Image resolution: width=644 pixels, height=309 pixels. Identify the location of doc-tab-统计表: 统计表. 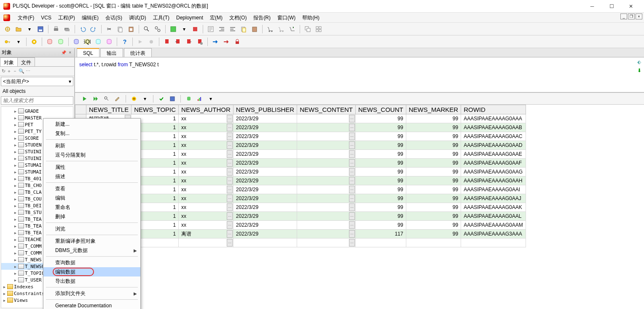
(138, 52).